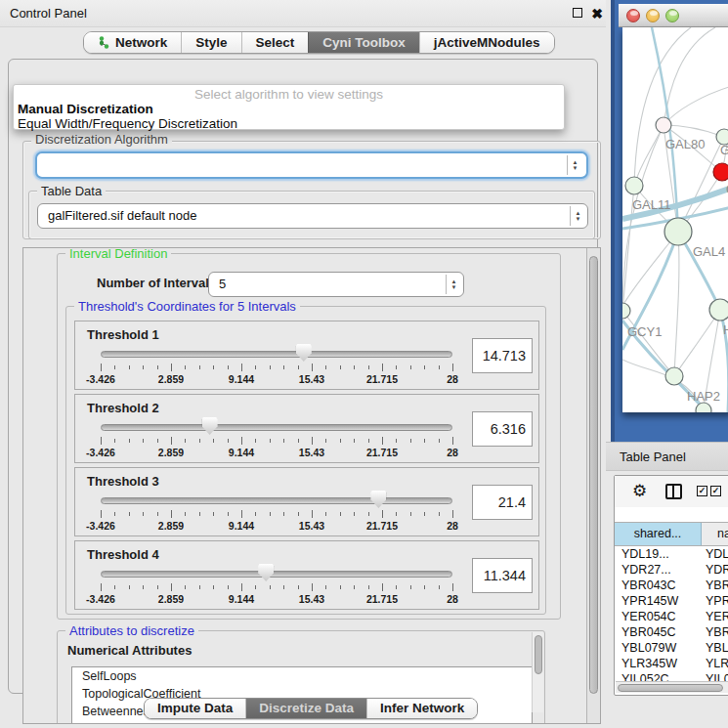 The width and height of the screenshot is (728, 728). I want to click on close-panel-icon: ✖, so click(597, 14).